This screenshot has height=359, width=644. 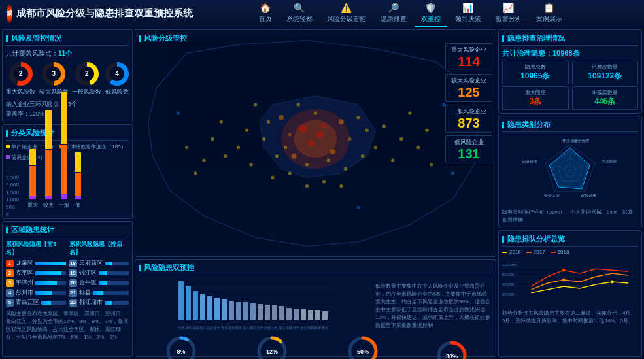 I want to click on donut-value: 2, so click(x=87, y=74).